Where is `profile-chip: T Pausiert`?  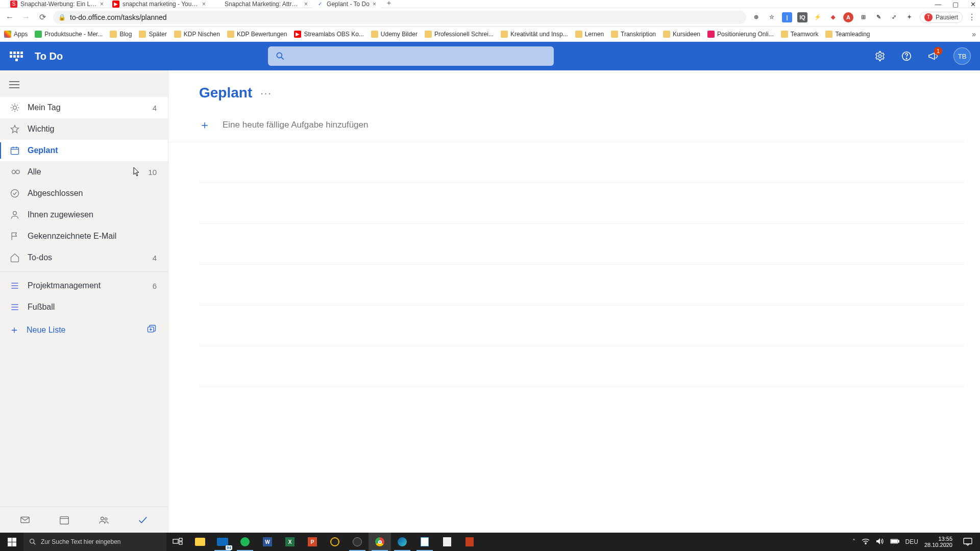 profile-chip: T Pausiert is located at coordinates (941, 17).